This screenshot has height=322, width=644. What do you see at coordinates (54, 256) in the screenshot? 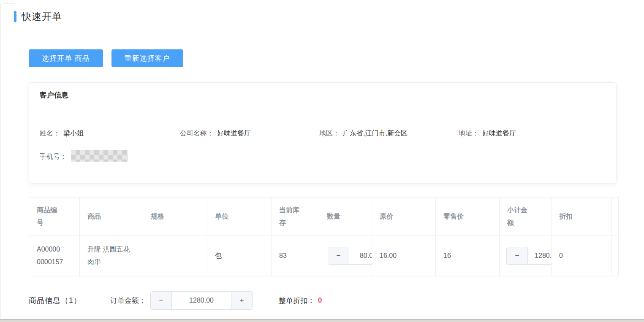
I see `cell-product-code: A000000000157` at bounding box center [54, 256].